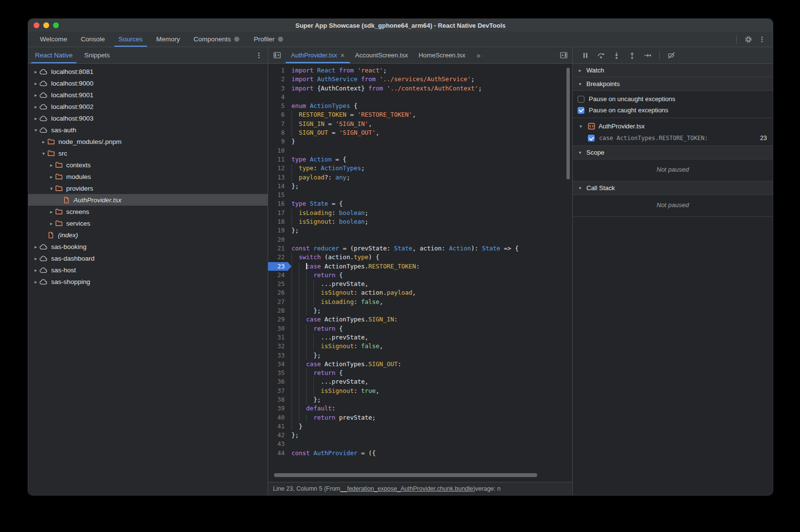 This screenshot has height=532, width=800. I want to click on code-line-34: 34 case ActionTypes.SIGN_OUT:, so click(420, 364).